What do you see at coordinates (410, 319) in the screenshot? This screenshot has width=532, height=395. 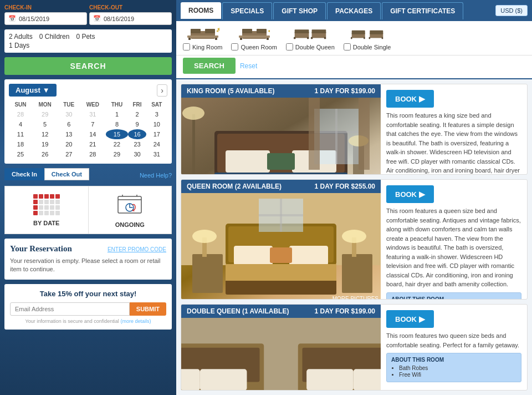 I see `dq-book-button: BOOK ▶` at bounding box center [410, 319].